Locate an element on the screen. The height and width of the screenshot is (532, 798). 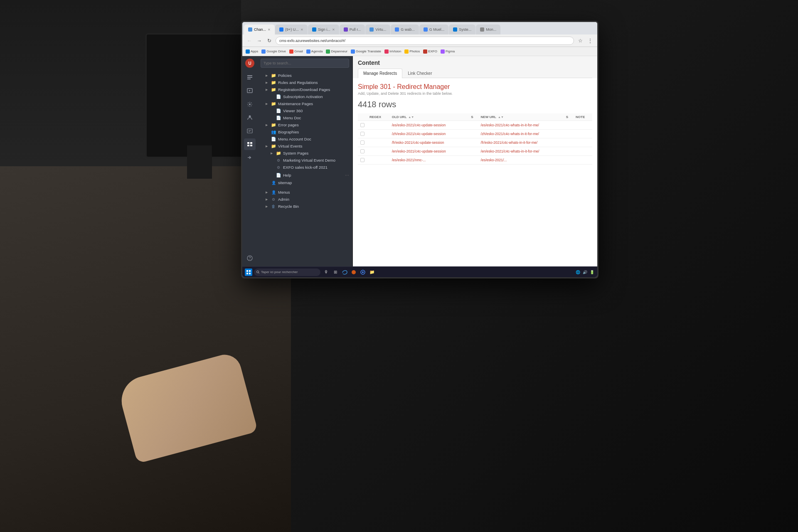
search-input is located at coordinates (305, 63).